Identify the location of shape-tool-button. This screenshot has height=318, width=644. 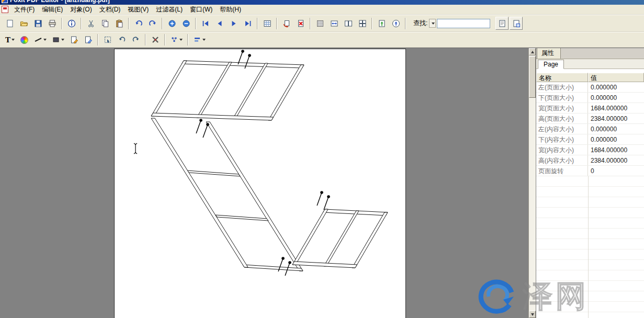
(58, 40).